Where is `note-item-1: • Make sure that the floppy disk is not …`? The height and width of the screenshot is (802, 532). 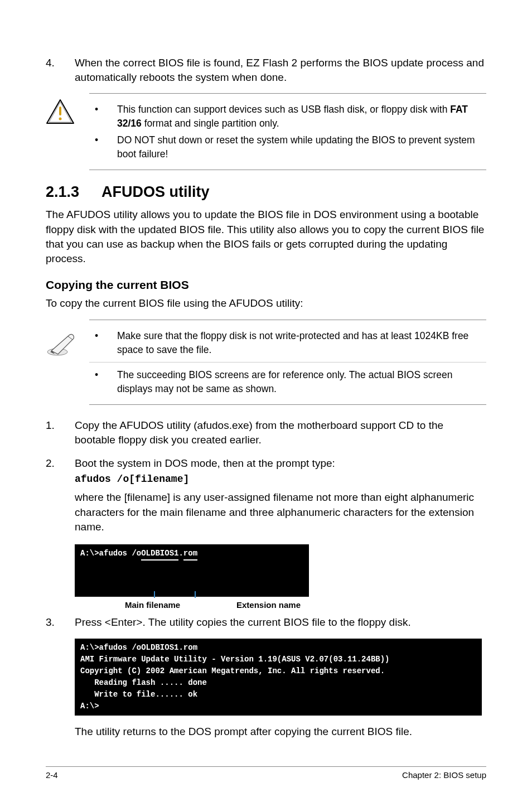 note-item-1: • Make sure that the floppy disk is not … is located at coordinates (288, 342).